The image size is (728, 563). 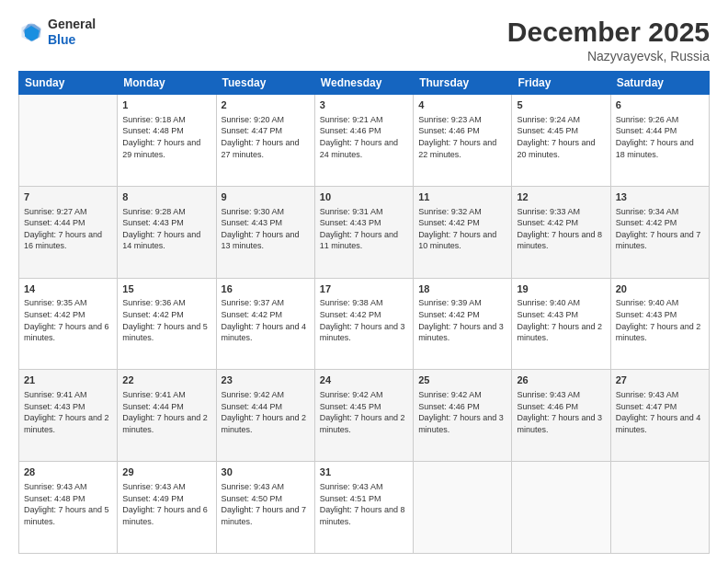 What do you see at coordinates (364, 141) in the screenshot?
I see `calendar-cell: 3Sunrise: 9:21 AMSunset: 4:46 PMDaylight…` at bounding box center [364, 141].